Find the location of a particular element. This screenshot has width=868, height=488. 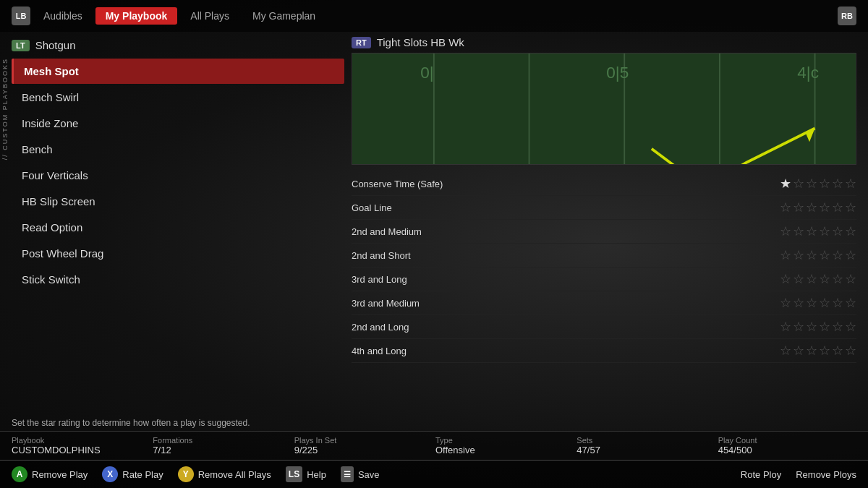

stat-label: Formations is located at coordinates (221, 440).